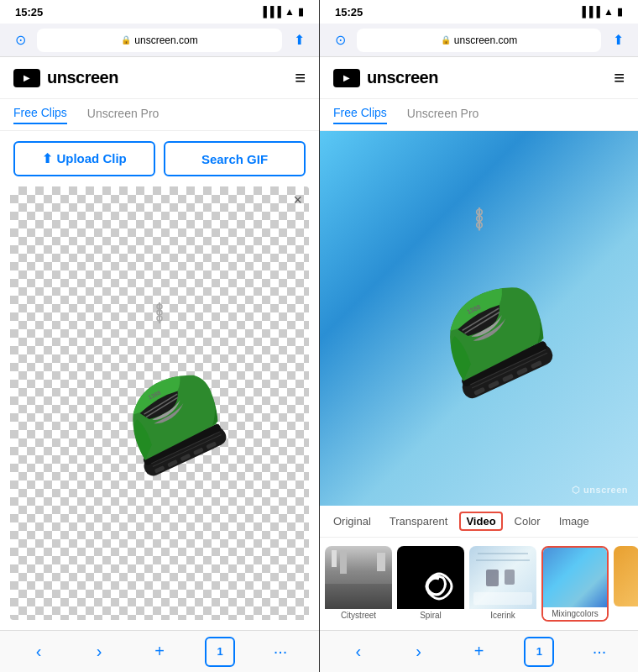  Describe the element at coordinates (340, 40) in the screenshot. I see `browser-back-right: ⊙` at that location.